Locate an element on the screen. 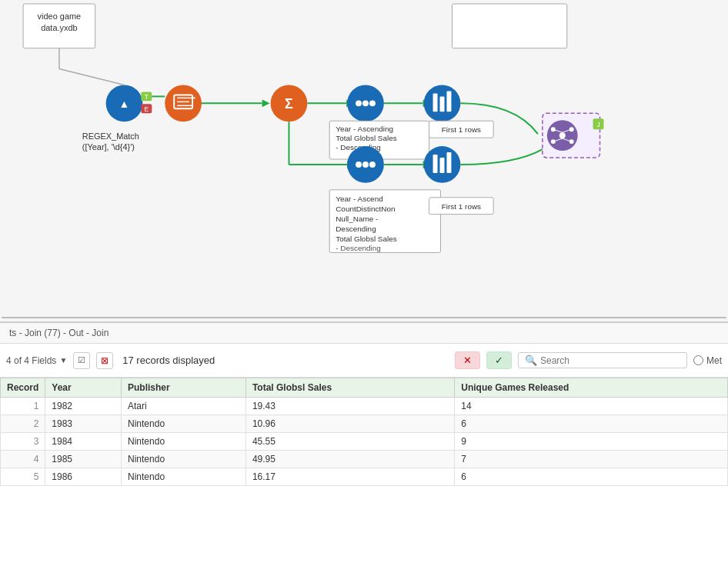 This screenshot has height=566, width=728. svg-text: video game is located at coordinates (60, 16).